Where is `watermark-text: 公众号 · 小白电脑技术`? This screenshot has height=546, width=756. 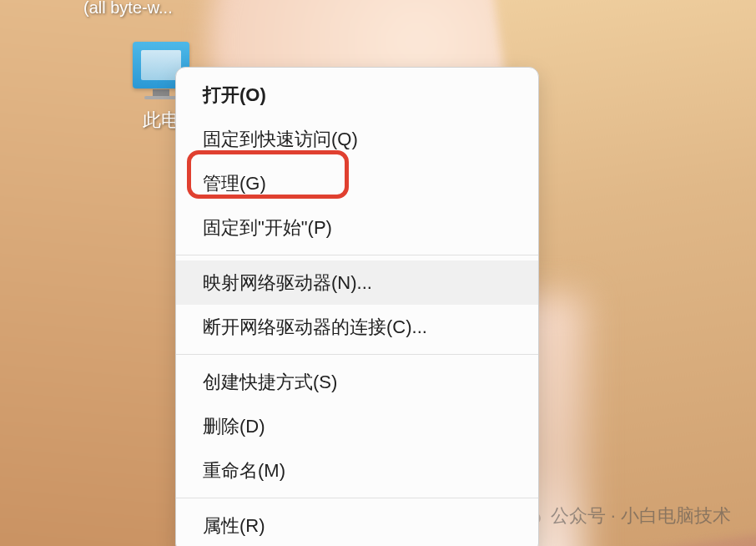 watermark-text: 公众号 · 小白电脑技术 is located at coordinates (641, 516).